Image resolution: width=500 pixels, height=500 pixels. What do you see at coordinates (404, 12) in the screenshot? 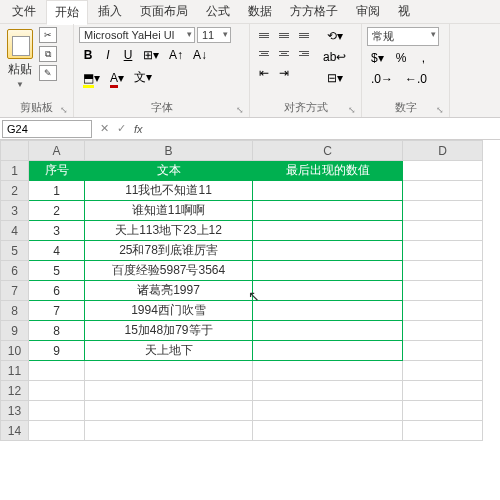
I see `menu-view: 视` at bounding box center [404, 12].